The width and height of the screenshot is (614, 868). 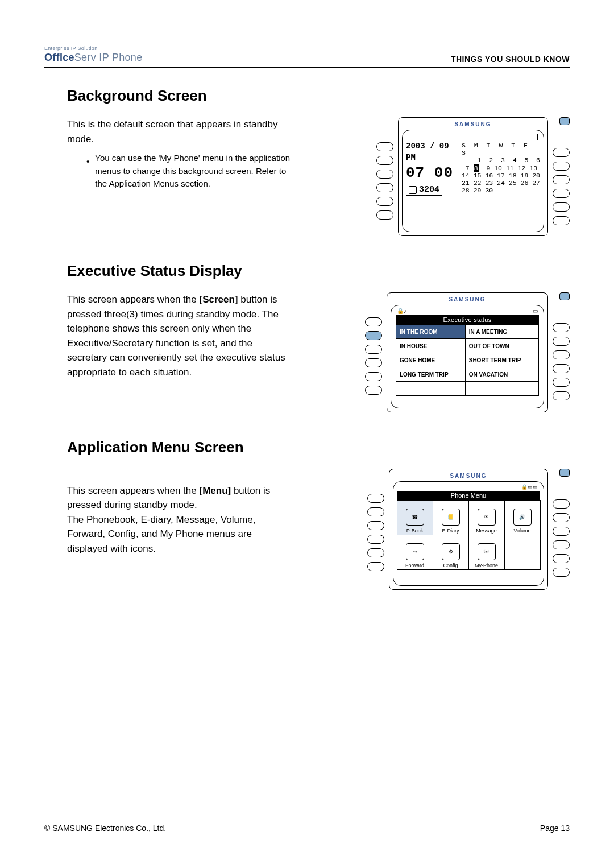 What do you see at coordinates (467, 360) in the screenshot?
I see `status-table: IN THE ROOMIN A MEETING IN HOUSEOUT OF T…` at bounding box center [467, 360].